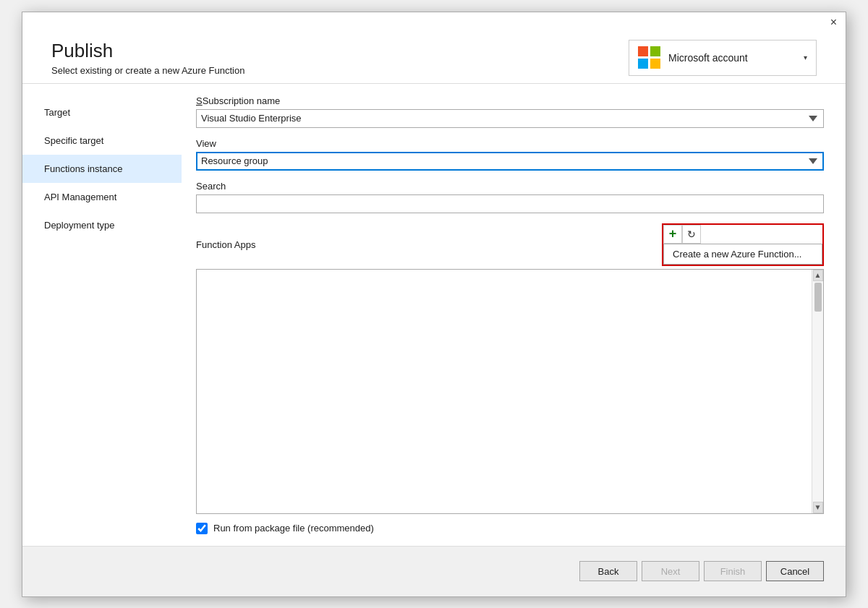 The height and width of the screenshot is (608, 868). I want to click on title-bar: ×, so click(434, 22).